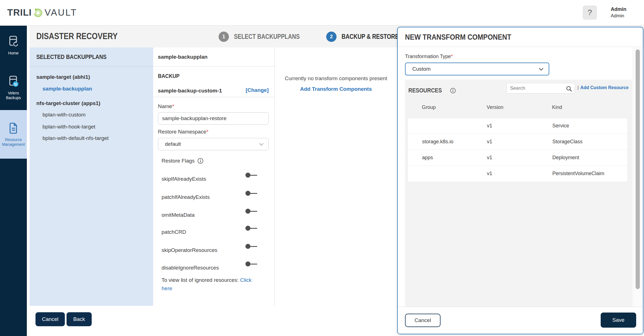  What do you see at coordinates (91, 177) in the screenshot?
I see `selected-backupplans-panel: SELECTED BACKUPPLANS sample-target (abhi…` at bounding box center [91, 177].